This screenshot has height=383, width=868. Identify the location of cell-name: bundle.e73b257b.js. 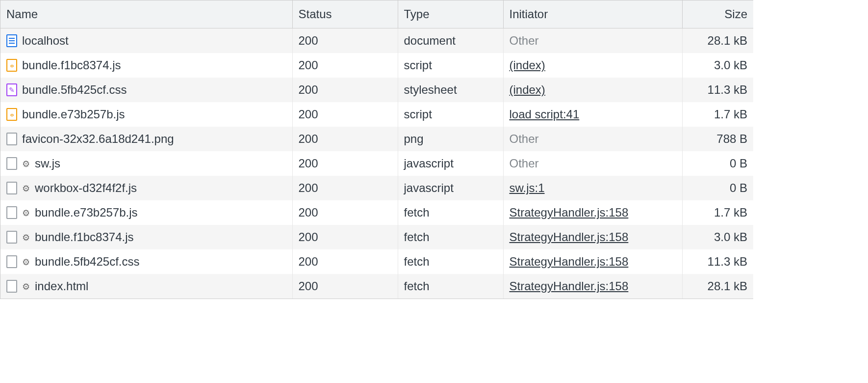
(146, 114).